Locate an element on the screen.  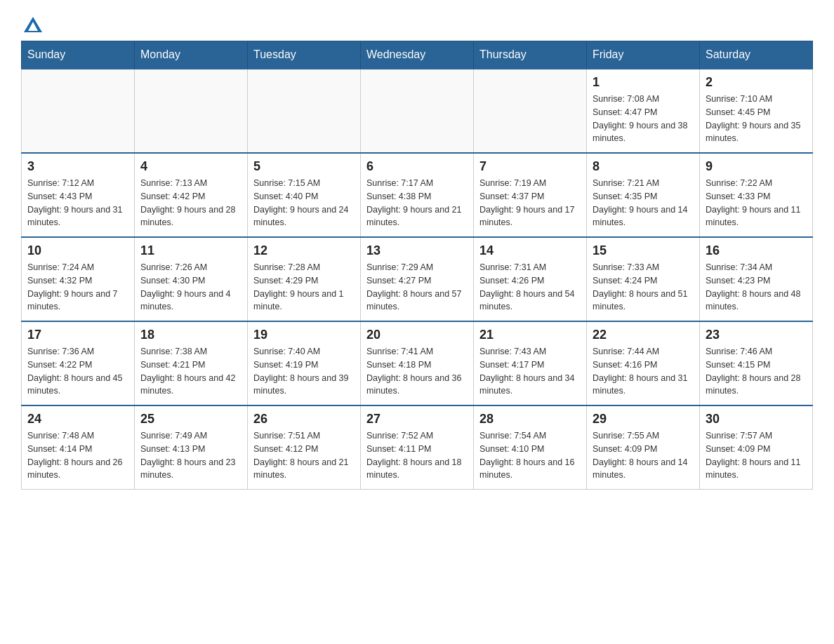
day-info: Sunrise: 7:34 AM Sunset: 4:23 PM Dayligh… is located at coordinates (756, 288).